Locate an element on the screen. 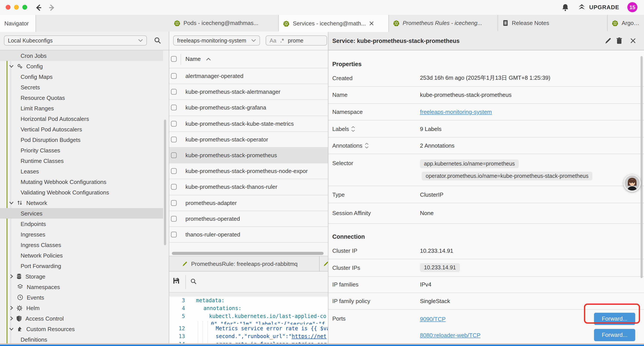 This screenshot has width=644, height=346. table-row-kube-prometheus-stack-prometheus: kube-prometheus-stack-prometheus is located at coordinates (248, 155).